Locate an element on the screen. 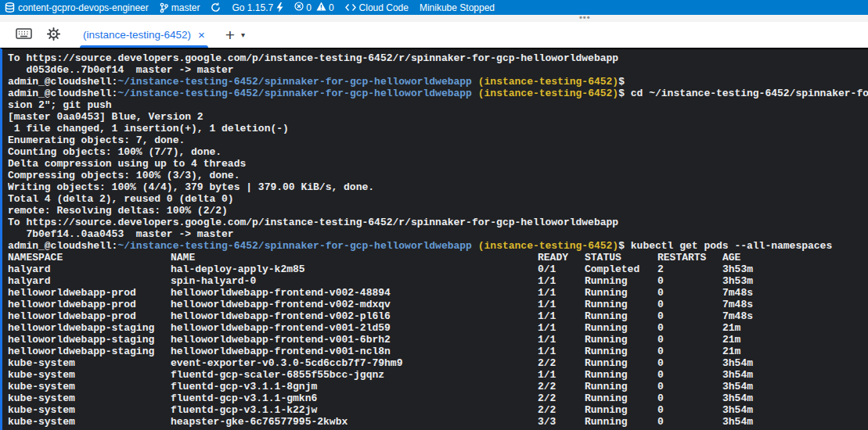 Image resolution: width=868 pixels, height=430 pixels. terminal-text-segment: Total 4 (delta 2), reused 0 (delta 0) is located at coordinates (121, 199).